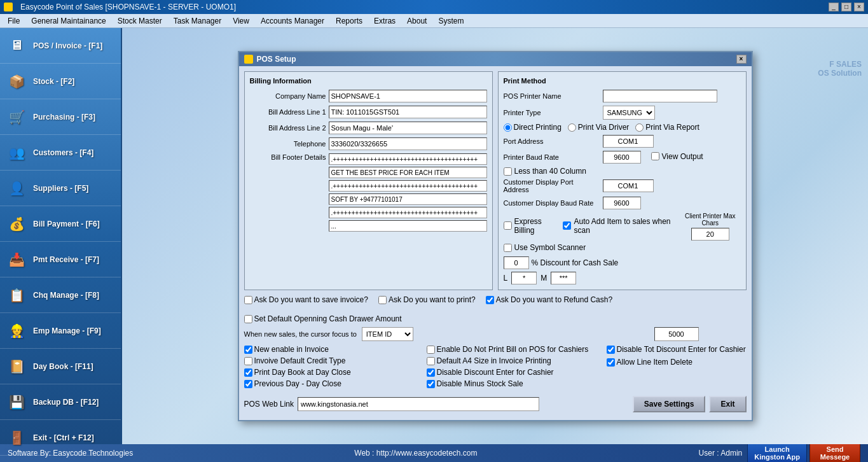  Describe the element at coordinates (69, 21) in the screenshot. I see `menu-general: General Maintainance` at that location.